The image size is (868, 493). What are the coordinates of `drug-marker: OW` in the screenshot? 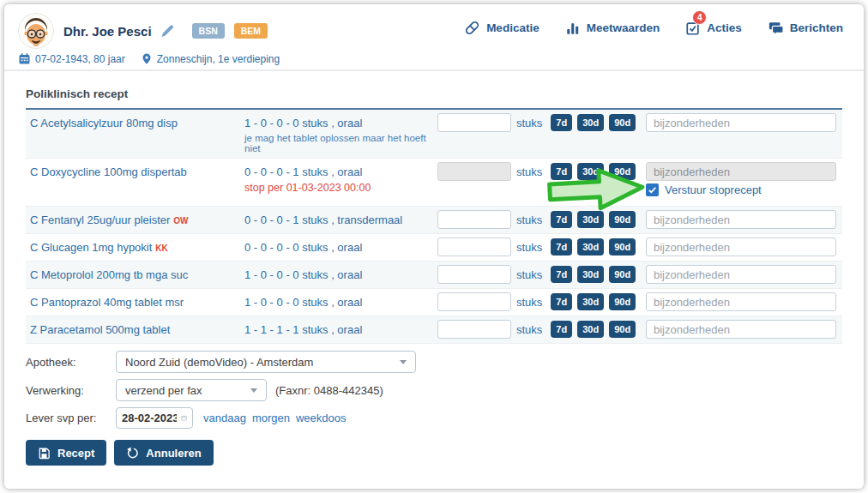 It's located at (180, 221).